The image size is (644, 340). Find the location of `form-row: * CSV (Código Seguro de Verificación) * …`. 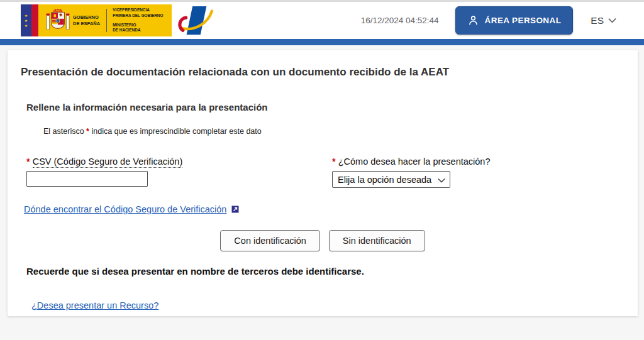

form-row: * CSV (Código Seguro de Verificación) * … is located at coordinates (326, 172).